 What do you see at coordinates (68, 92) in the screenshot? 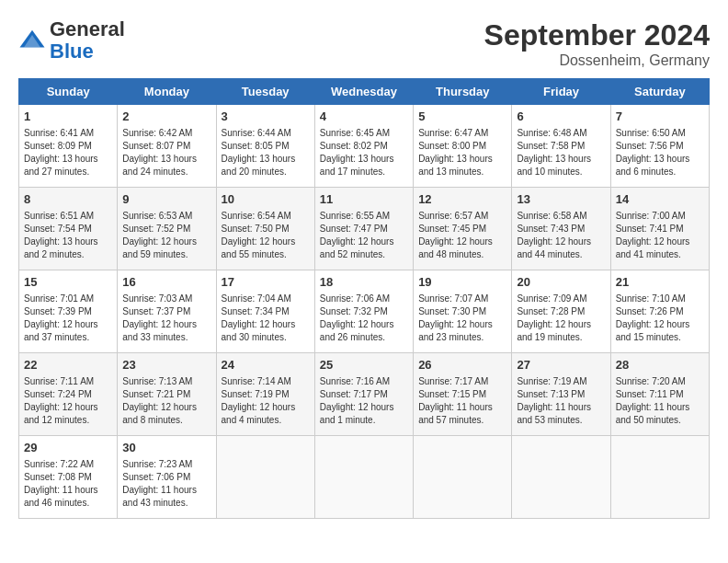
I see `col-sunday: Sunday` at bounding box center [68, 92].